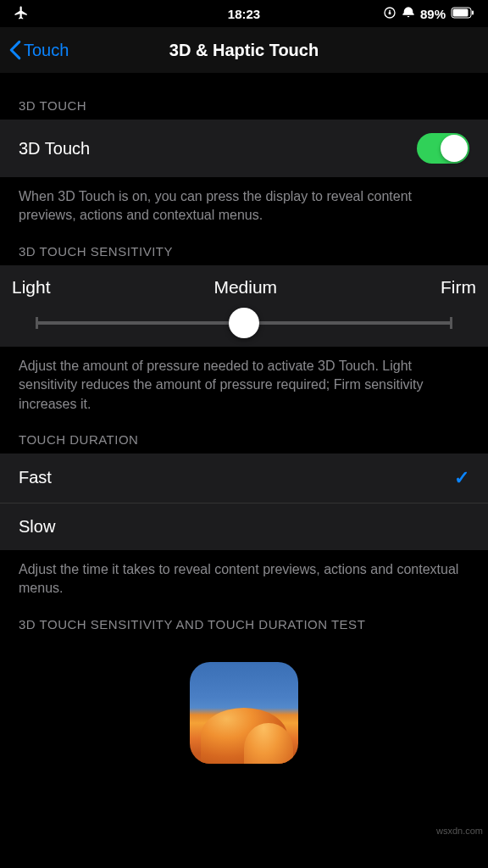 The height and width of the screenshot is (868, 488). What do you see at coordinates (244, 51) in the screenshot?
I see `page-title: 3D & Haptic Touch` at bounding box center [244, 51].